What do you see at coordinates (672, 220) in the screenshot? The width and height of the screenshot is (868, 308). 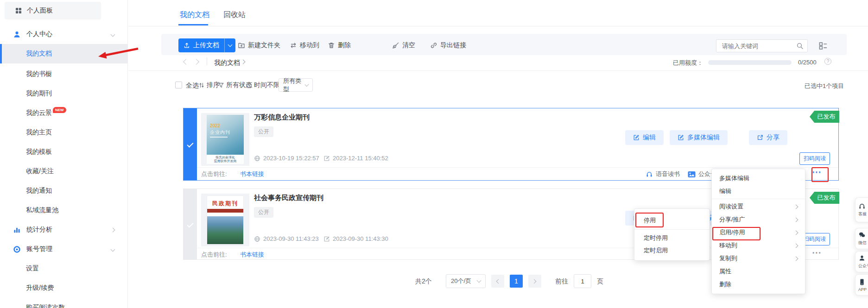 I see `menu-item-disable: 停用` at bounding box center [672, 220].